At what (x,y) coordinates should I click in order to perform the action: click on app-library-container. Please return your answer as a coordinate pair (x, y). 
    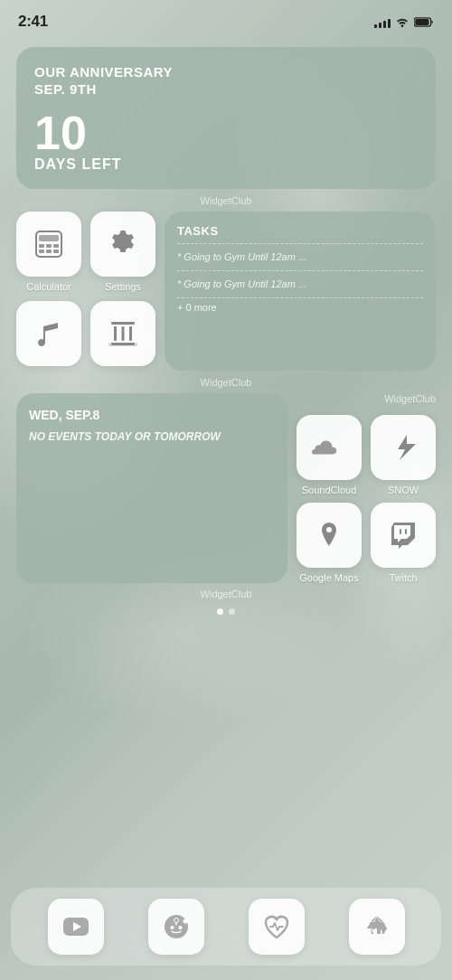
    Looking at the image, I should click on (123, 336).